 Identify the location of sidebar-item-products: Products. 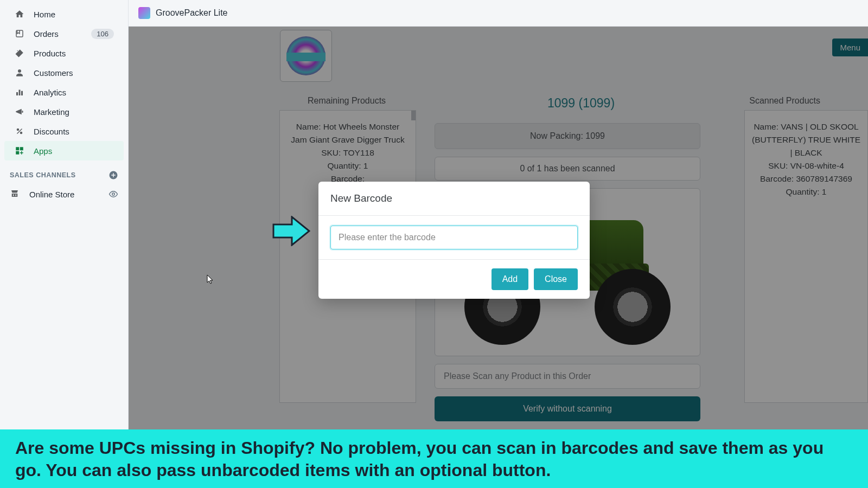
(64, 53).